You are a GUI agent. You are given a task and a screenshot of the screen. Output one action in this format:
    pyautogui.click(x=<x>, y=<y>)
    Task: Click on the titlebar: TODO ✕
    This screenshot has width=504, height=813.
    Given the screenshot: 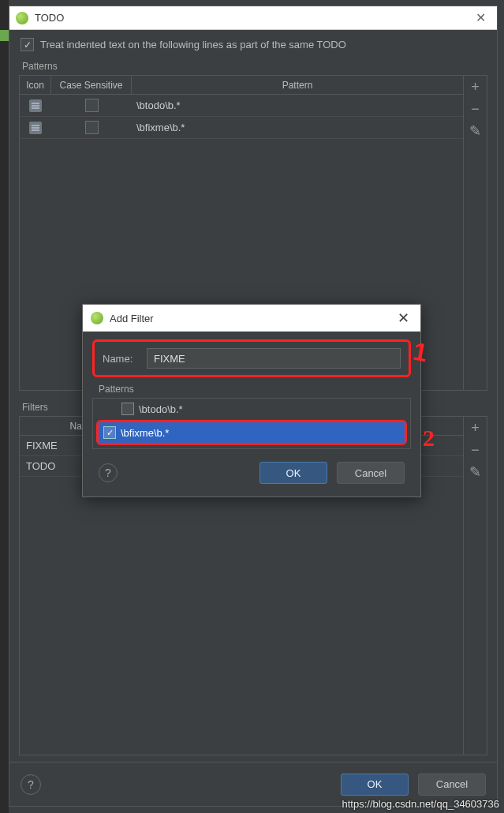 What is the action you would take?
    pyautogui.click(x=253, y=18)
    